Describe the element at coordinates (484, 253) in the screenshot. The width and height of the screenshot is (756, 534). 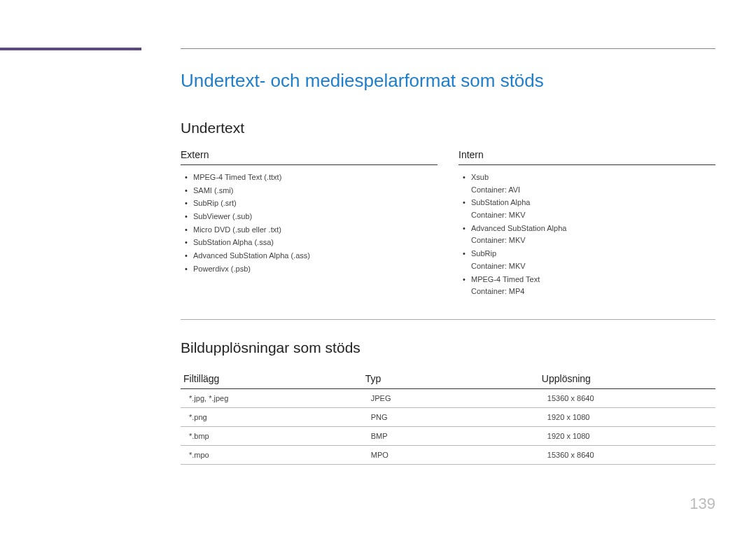
I see `intern-name: SubRip` at that location.